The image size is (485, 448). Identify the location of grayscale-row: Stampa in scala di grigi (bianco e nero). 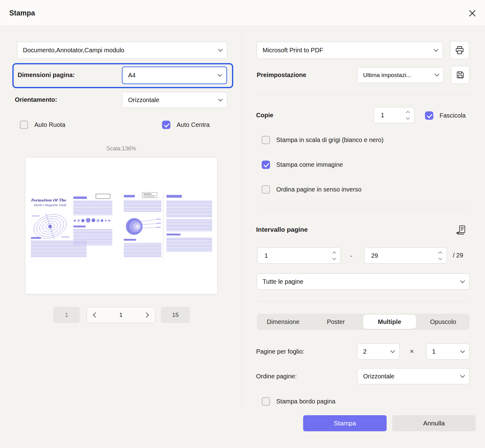
(323, 140).